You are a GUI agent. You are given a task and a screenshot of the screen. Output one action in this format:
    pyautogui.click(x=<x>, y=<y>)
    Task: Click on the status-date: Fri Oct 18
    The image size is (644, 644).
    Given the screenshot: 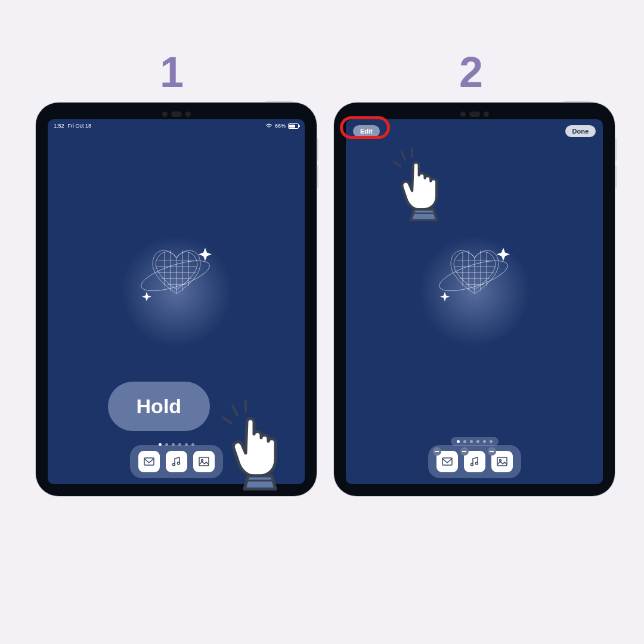 What is the action you would take?
    pyautogui.click(x=80, y=126)
    